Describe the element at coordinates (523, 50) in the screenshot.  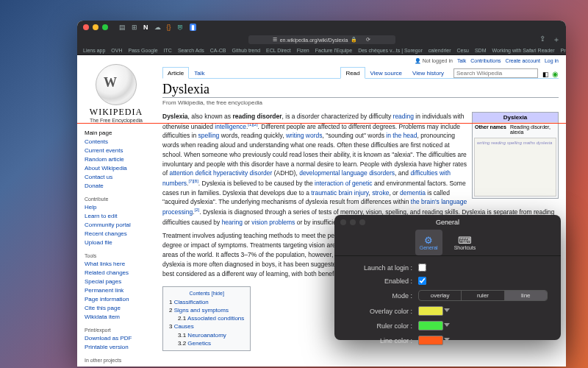
I see `fav-item: Working with Safari Reader` at that location.